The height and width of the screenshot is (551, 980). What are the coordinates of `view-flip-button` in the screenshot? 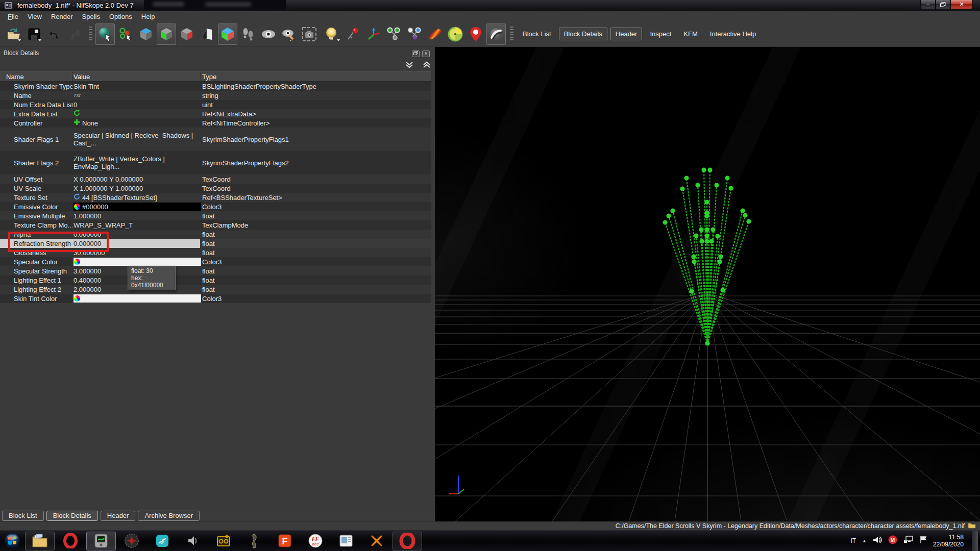 It's located at (207, 34).